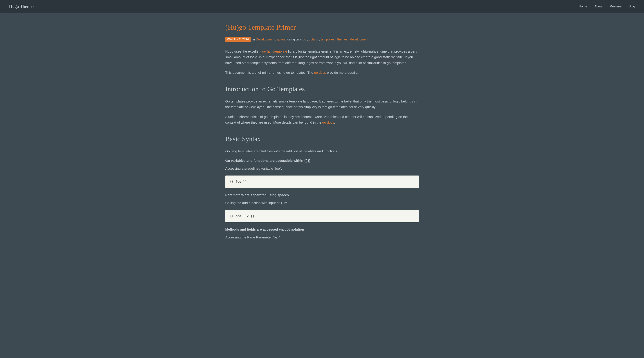 The width and height of the screenshot is (644, 358). What do you see at coordinates (254, 39) in the screenshot?
I see `meta-in: in` at bounding box center [254, 39].